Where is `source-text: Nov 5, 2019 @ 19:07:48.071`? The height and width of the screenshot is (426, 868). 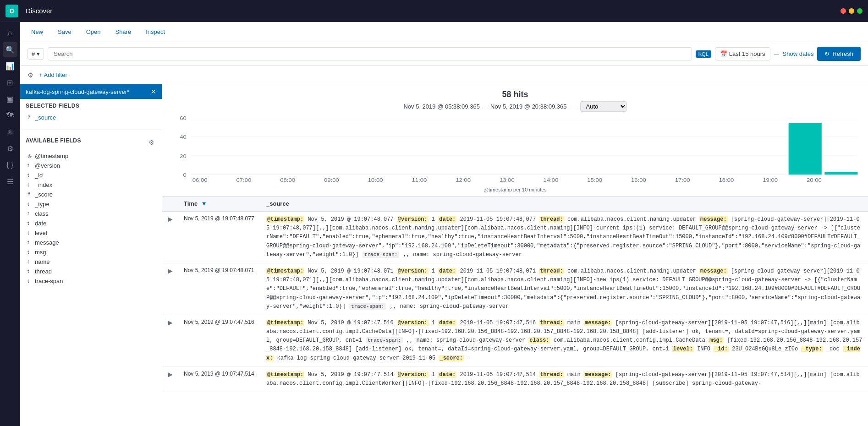 source-text: Nov 5, 2019 @ 19:07:48.071 is located at coordinates (351, 271).